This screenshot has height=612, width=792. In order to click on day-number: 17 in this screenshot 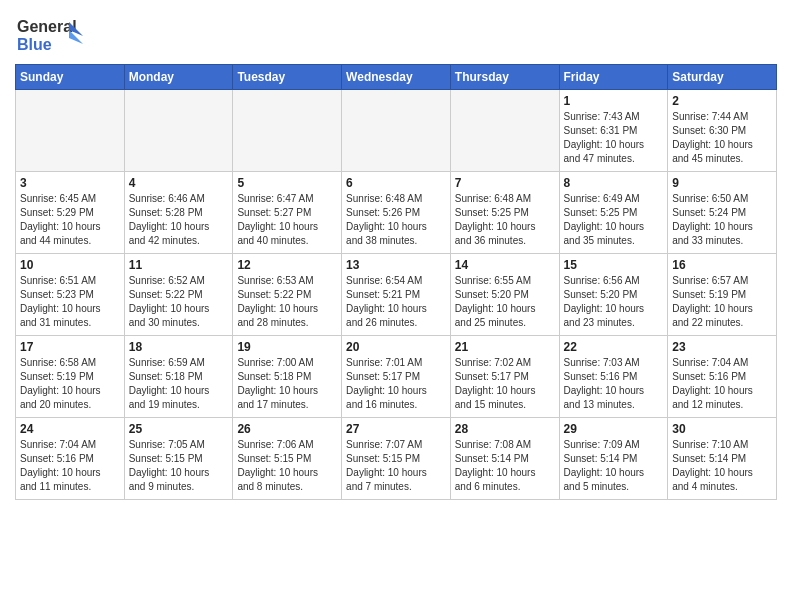, I will do `click(70, 347)`.